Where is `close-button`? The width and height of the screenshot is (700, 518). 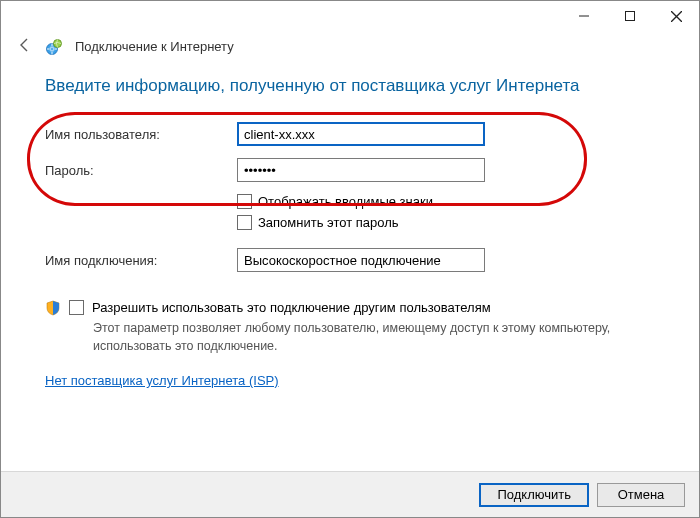 close-button is located at coordinates (676, 16).